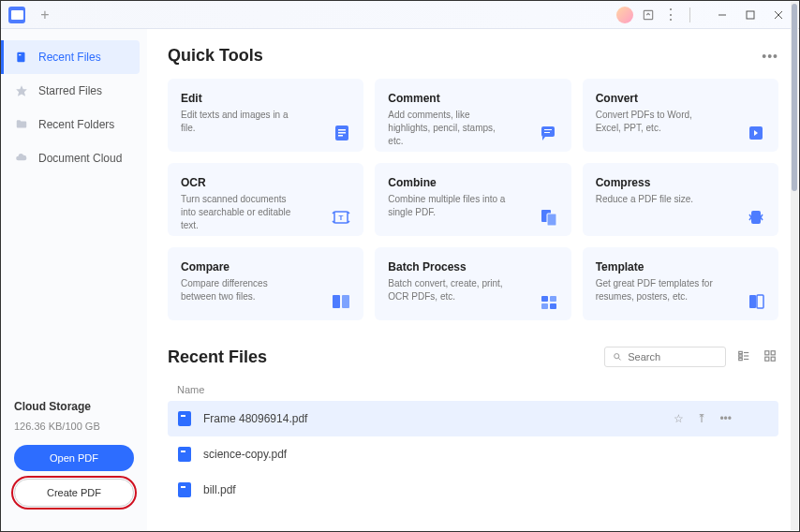 The height and width of the screenshot is (532, 800). Describe the element at coordinates (341, 217) in the screenshot. I see `tool-icon: T` at that location.